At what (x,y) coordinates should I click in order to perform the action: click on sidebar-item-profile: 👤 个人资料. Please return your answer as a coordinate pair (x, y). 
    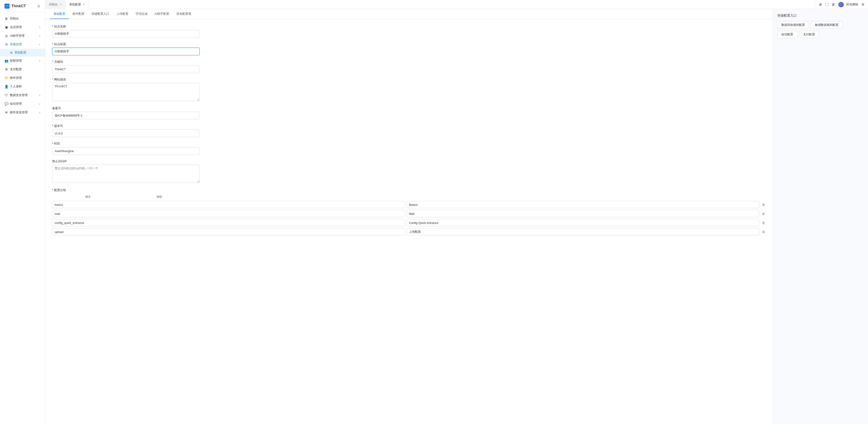
    Looking at the image, I should click on (23, 87).